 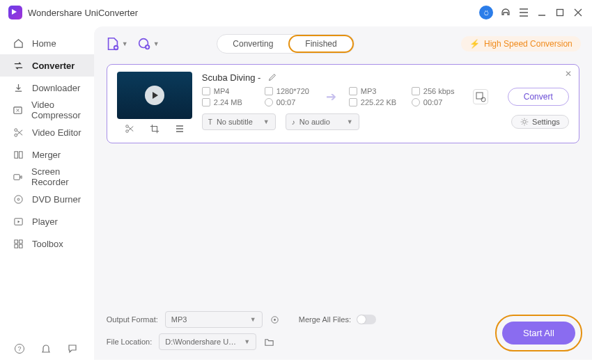 I want to click on subtitle-icon: T, so click(x=210, y=122).